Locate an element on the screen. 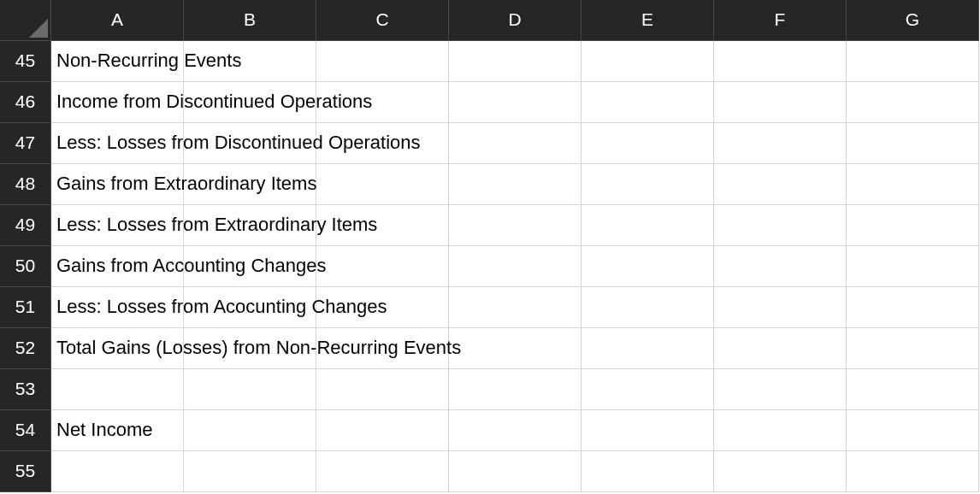 This screenshot has height=494, width=980. row-header-45: 45 is located at coordinates (26, 62).